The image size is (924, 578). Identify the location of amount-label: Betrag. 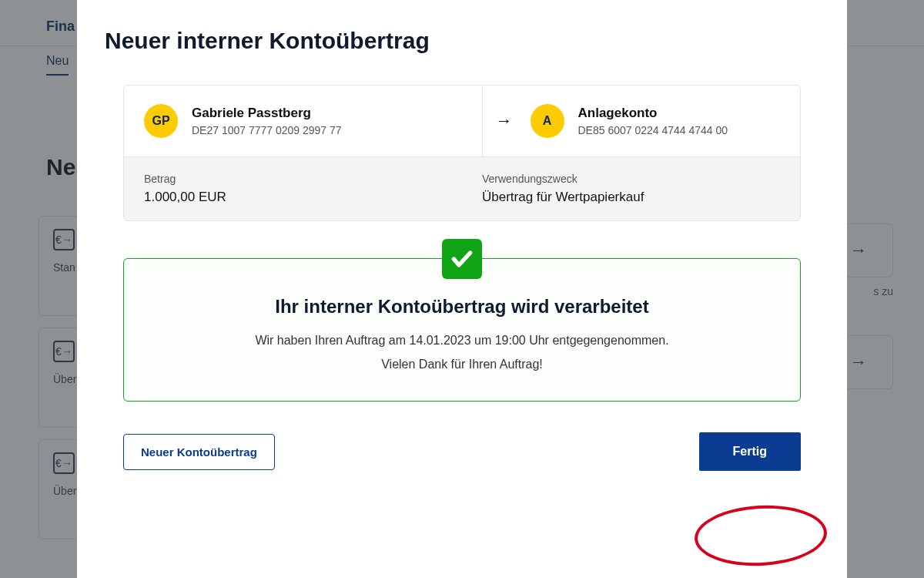
(293, 179).